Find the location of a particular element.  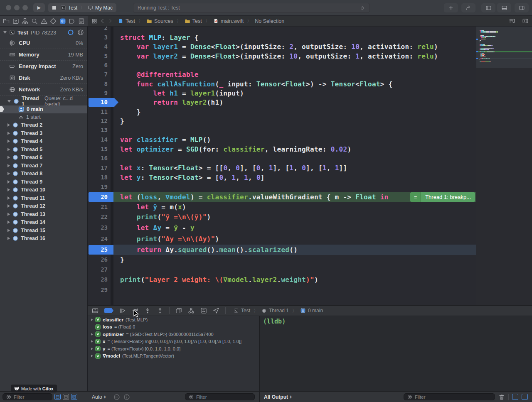

variables-scope-popup: Auto ▲▼ is located at coordinates (99, 397).